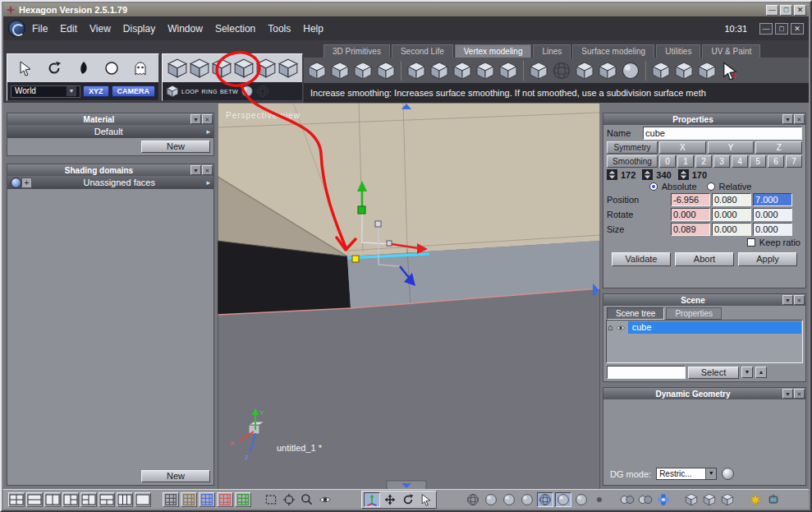  What do you see at coordinates (647, 174) in the screenshot?
I see `edge-count-spinner-icon` at bounding box center [647, 174].